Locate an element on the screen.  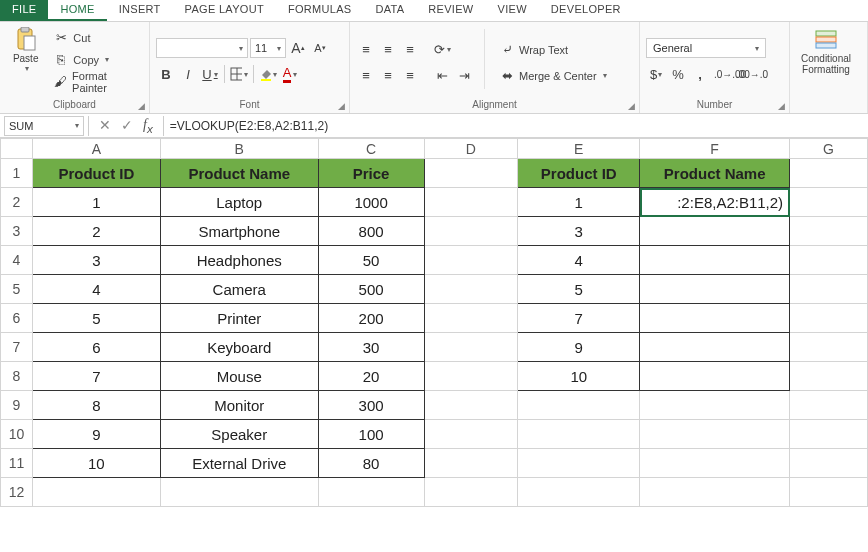
cell-B3: Smartphone is located at coordinates (239, 232).